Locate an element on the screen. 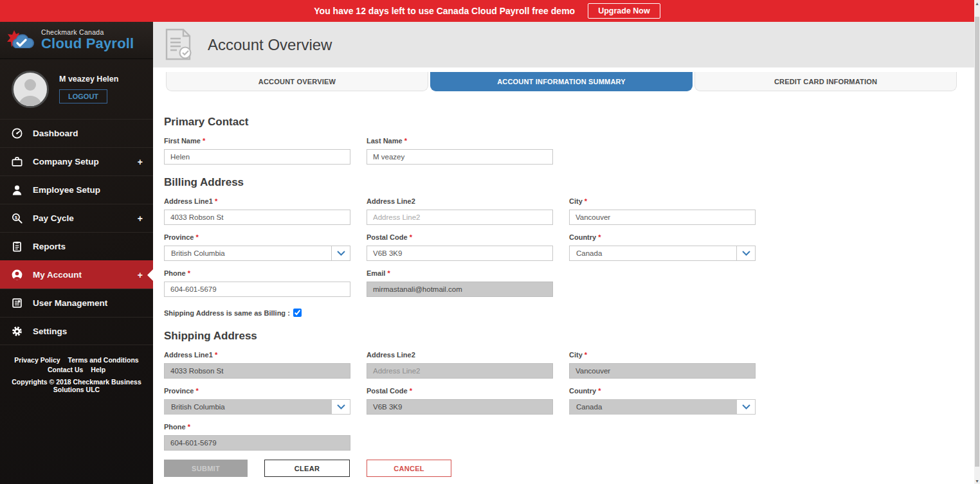 This screenshot has height=484, width=980. page-title: Account Overview is located at coordinates (270, 45).